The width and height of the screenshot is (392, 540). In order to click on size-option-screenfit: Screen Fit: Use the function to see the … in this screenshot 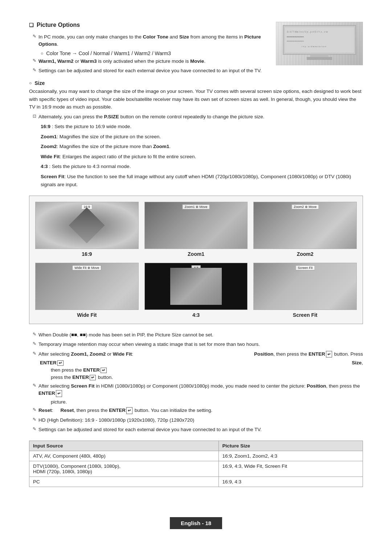, I will do `click(202, 181)`.